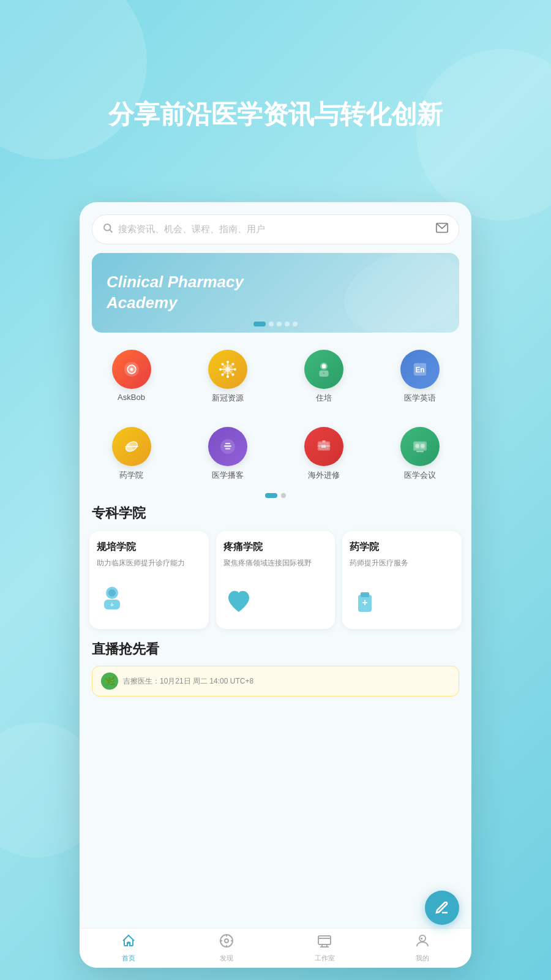 This screenshot has width=551, height=980. I want to click on podcast-icon, so click(228, 447).